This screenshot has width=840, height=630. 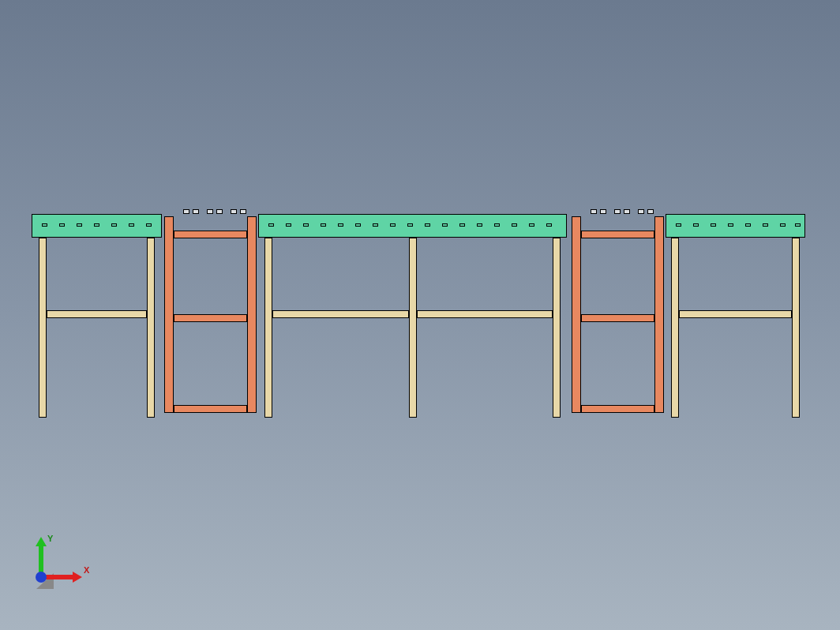 What do you see at coordinates (51, 538) in the screenshot?
I see `axis-y-label: Y` at bounding box center [51, 538].